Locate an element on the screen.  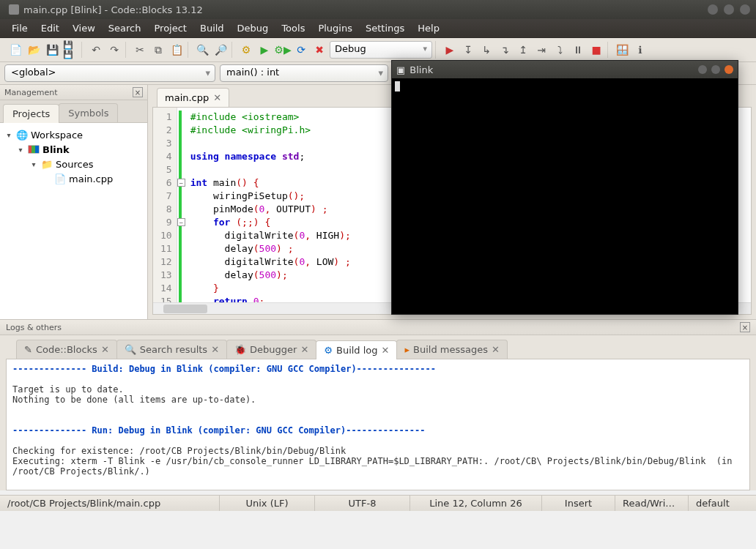
line-gutter: 1234567891011121314151617 is located at coordinates (166, 211).